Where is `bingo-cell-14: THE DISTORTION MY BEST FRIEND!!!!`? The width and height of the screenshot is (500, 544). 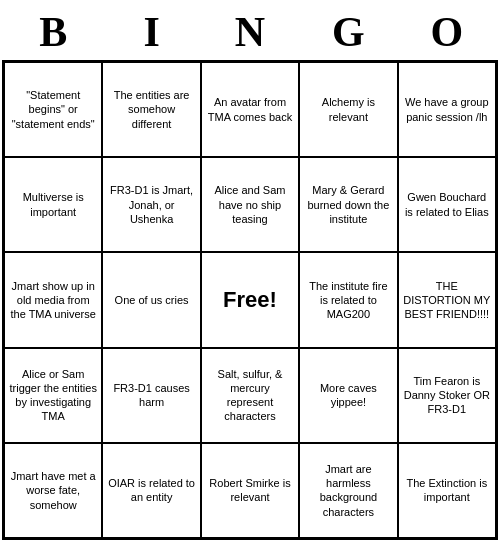 bingo-cell-14: THE DISTORTION MY BEST FRIEND!!!! is located at coordinates (447, 300).